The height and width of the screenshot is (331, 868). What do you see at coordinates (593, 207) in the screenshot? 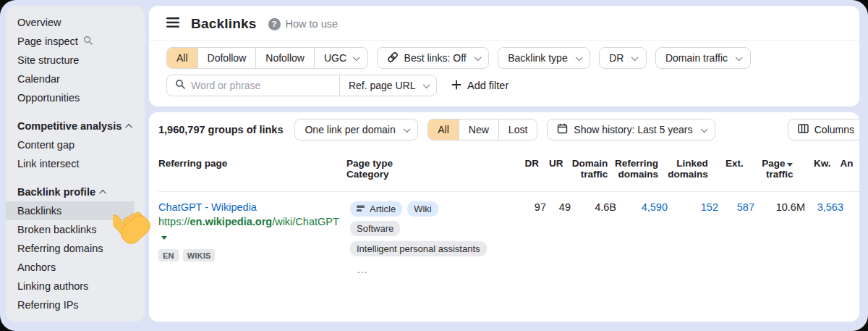
I see `domain-traffic-value: 4.6B` at bounding box center [593, 207].